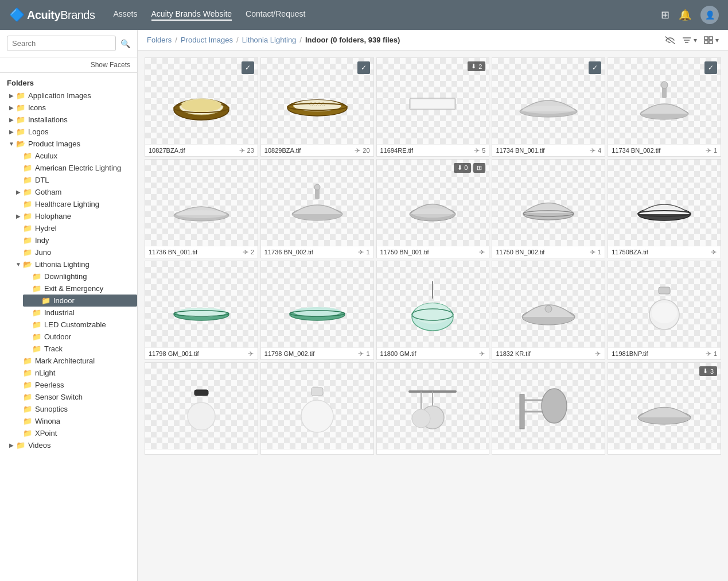 Image resolution: width=728 pixels, height=581 pixels. What do you see at coordinates (76, 397) in the screenshot?
I see `sidebar-item-sensor-switch: 📁 Sensor Switch` at bounding box center [76, 397].